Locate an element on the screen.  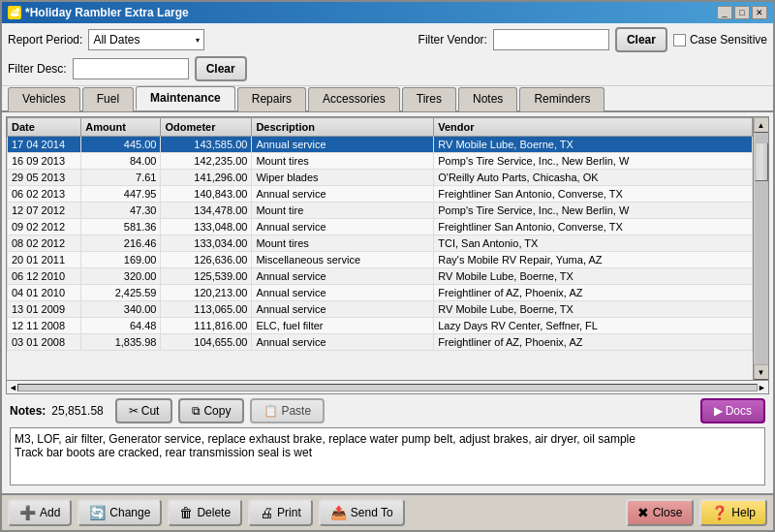
cell-amount: 7.61 is located at coordinates (121, 178).